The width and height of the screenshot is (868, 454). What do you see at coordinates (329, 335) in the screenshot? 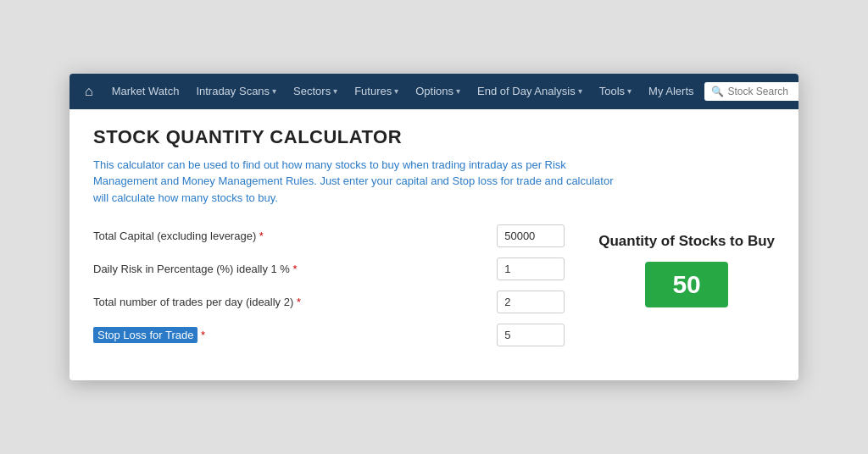
I see `form-row: Stop Loss for Trade *` at bounding box center [329, 335].